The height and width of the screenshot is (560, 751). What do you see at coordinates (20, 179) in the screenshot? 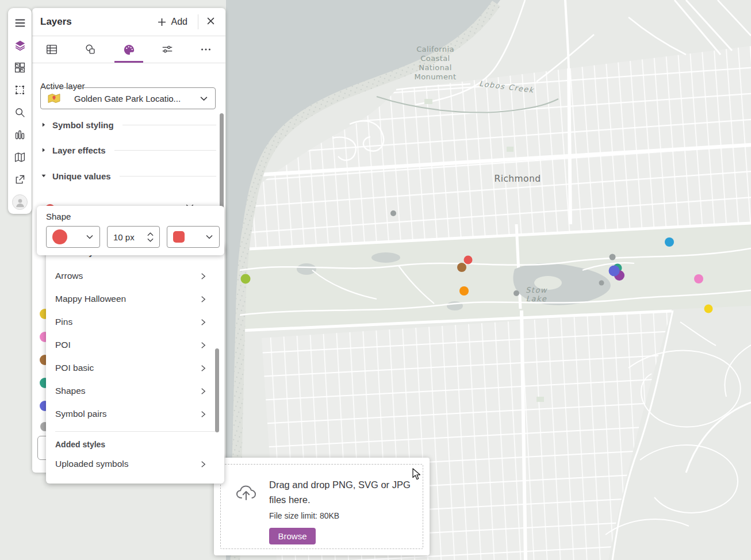
I see `share-icon` at bounding box center [20, 179].